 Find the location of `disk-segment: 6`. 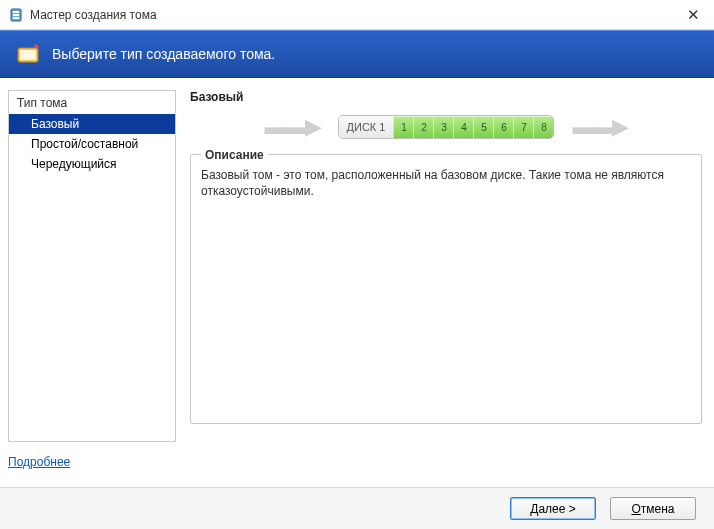

disk-segment: 6 is located at coordinates (503, 127).